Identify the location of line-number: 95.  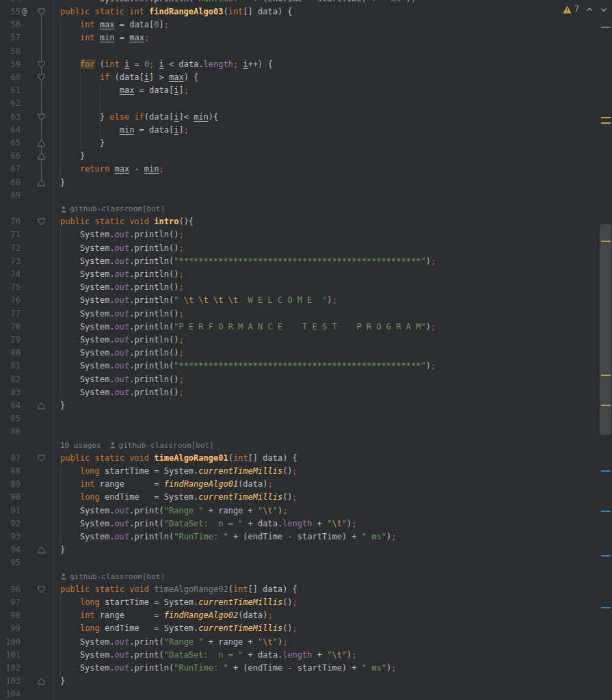
(10, 563).